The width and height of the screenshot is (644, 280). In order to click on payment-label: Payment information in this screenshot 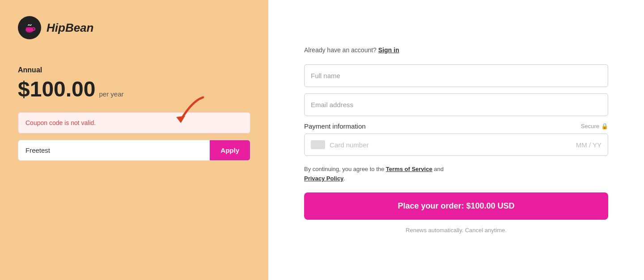, I will do `click(335, 126)`.